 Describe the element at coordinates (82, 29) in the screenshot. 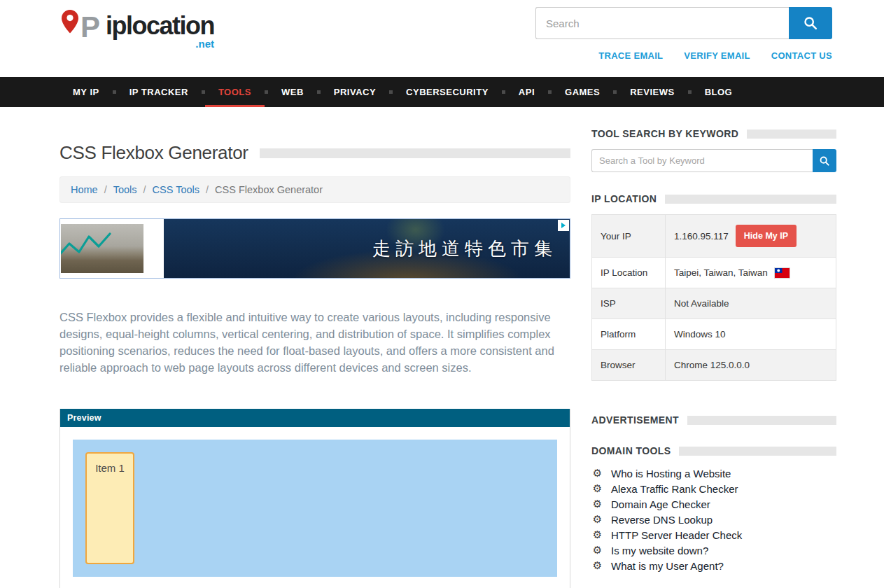

I see `logo-pin-icon: P` at that location.